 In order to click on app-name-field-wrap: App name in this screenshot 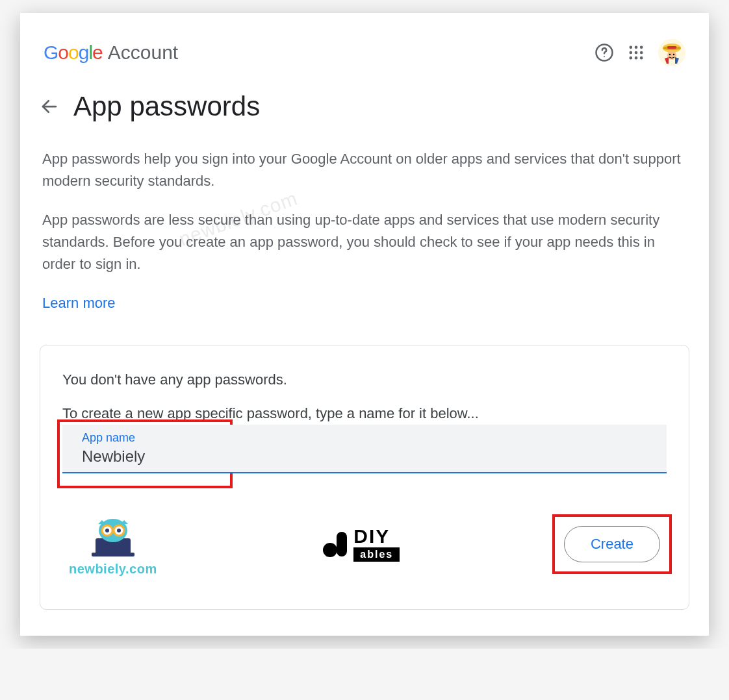, I will do `click(364, 449)`.